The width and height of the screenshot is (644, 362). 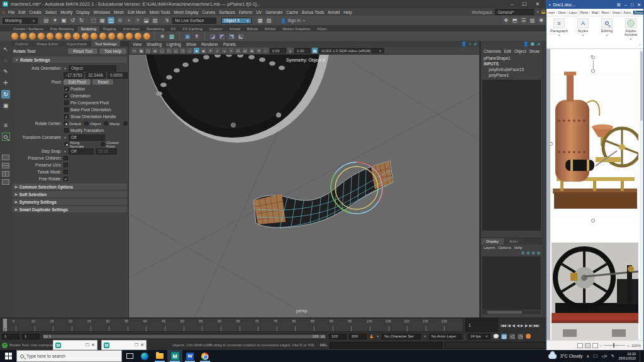 What do you see at coordinates (70, 172) in the screenshot?
I see `checkbox-row: Tweak Mode:` at bounding box center [70, 172].